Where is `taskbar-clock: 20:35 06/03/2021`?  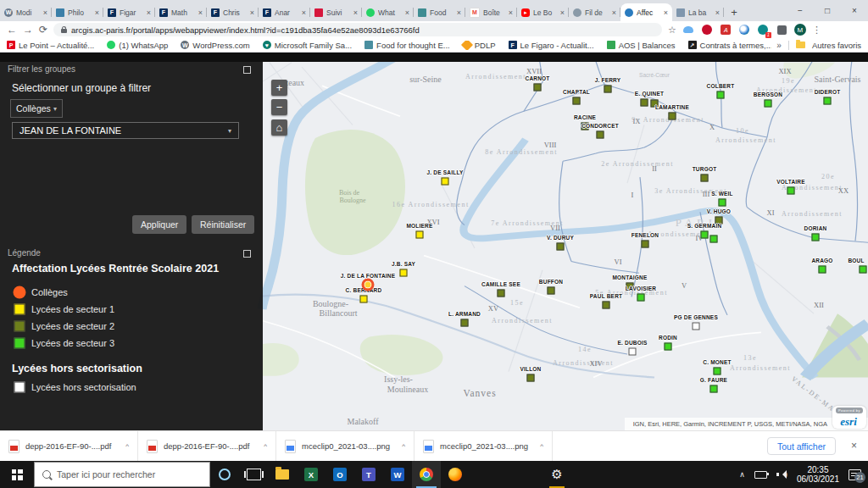 taskbar-clock: 20:35 06/03/2021 is located at coordinates (818, 474).